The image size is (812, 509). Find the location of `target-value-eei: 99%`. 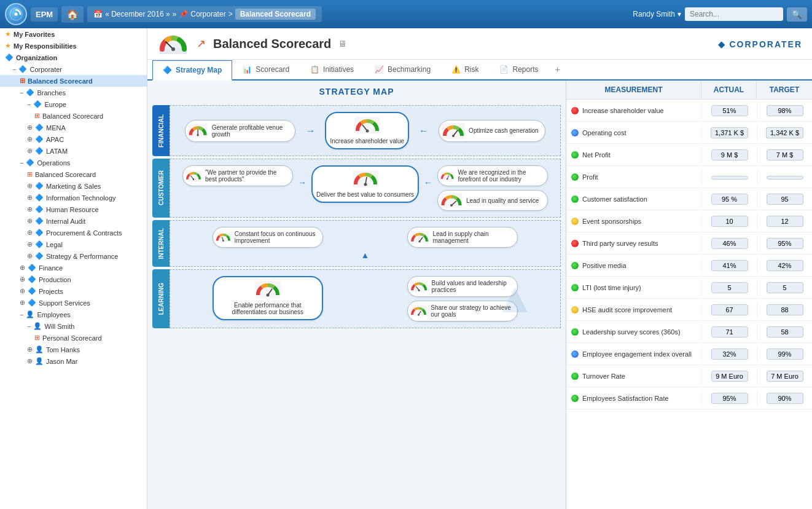

target-value-eei: 99% is located at coordinates (785, 354).